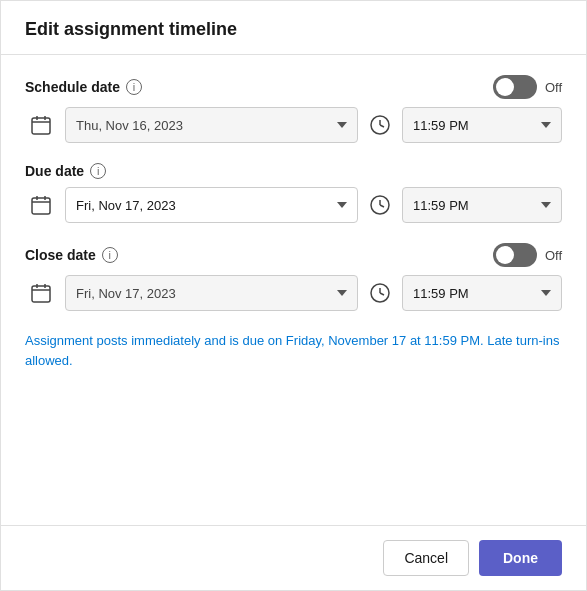 This screenshot has width=587, height=591. Describe the element at coordinates (554, 88) in the screenshot. I see `schedule-date-toggle-label: Off` at that location.